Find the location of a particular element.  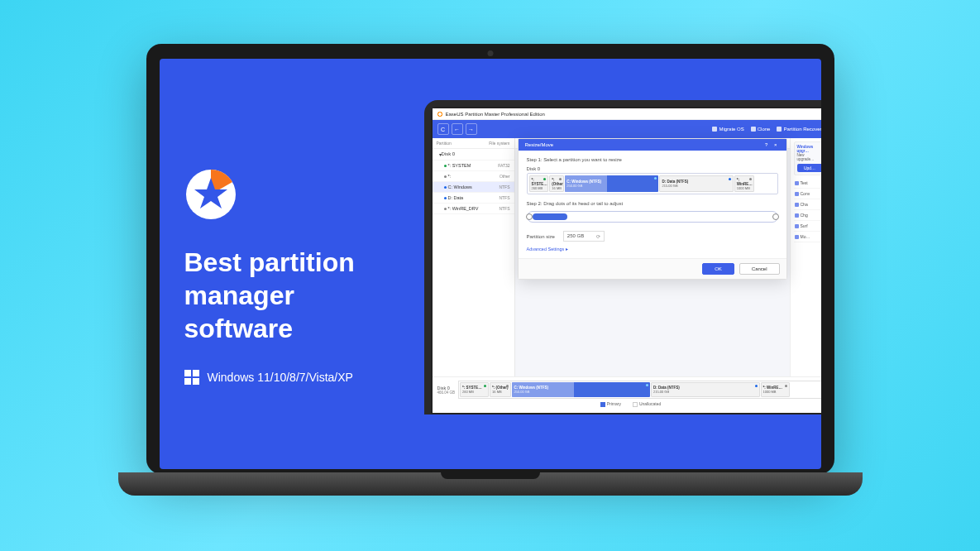

sidebar-row: *: SYSTEMFAT32 is located at coordinates (473, 165).